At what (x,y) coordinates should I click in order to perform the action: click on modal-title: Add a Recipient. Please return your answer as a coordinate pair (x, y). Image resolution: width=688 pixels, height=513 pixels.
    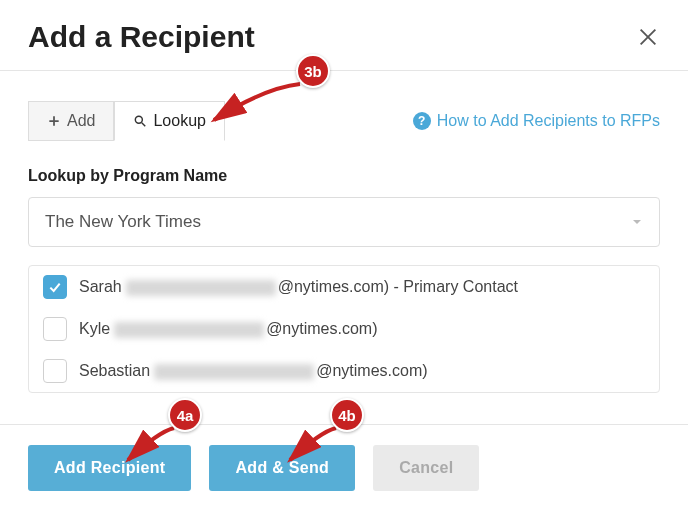
    Looking at the image, I should click on (142, 37).